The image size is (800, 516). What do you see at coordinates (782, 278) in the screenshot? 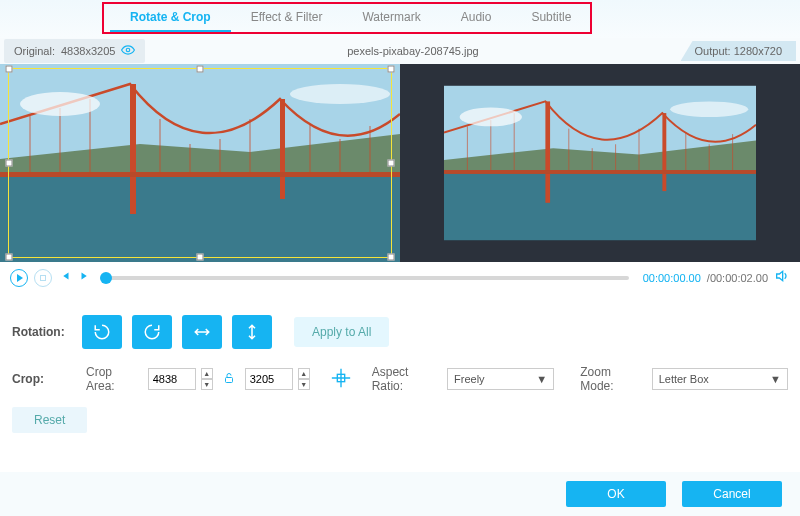
I see `volume-icon` at bounding box center [782, 278].